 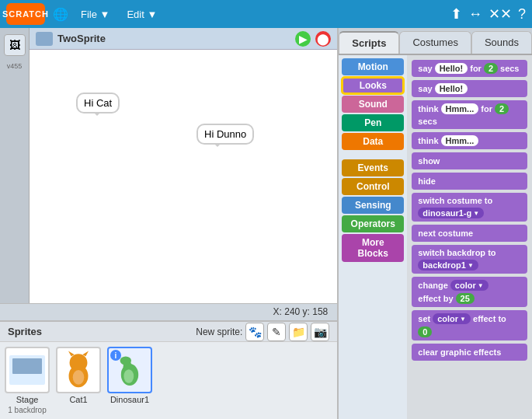 I want to click on categories-panel: Motion Looks Sound Pen Data Events Contr…, so click(x=373, y=237).